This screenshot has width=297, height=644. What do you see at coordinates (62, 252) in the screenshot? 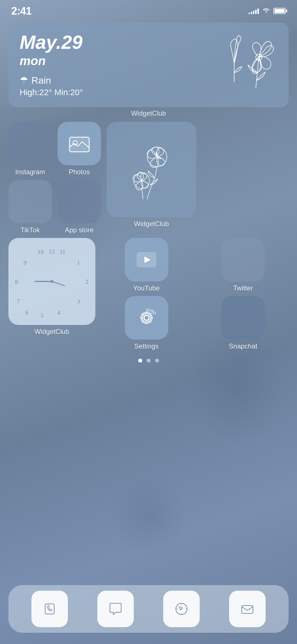
I see `svg-text: 11` at bounding box center [62, 252].